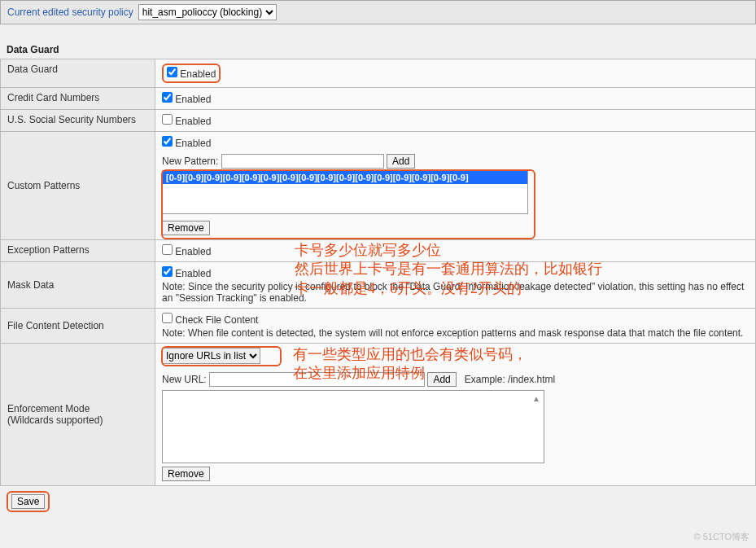 The width and height of the screenshot is (756, 548). What do you see at coordinates (536, 399) in the screenshot?
I see `scroll-up-icon: ▲` at bounding box center [536, 399].